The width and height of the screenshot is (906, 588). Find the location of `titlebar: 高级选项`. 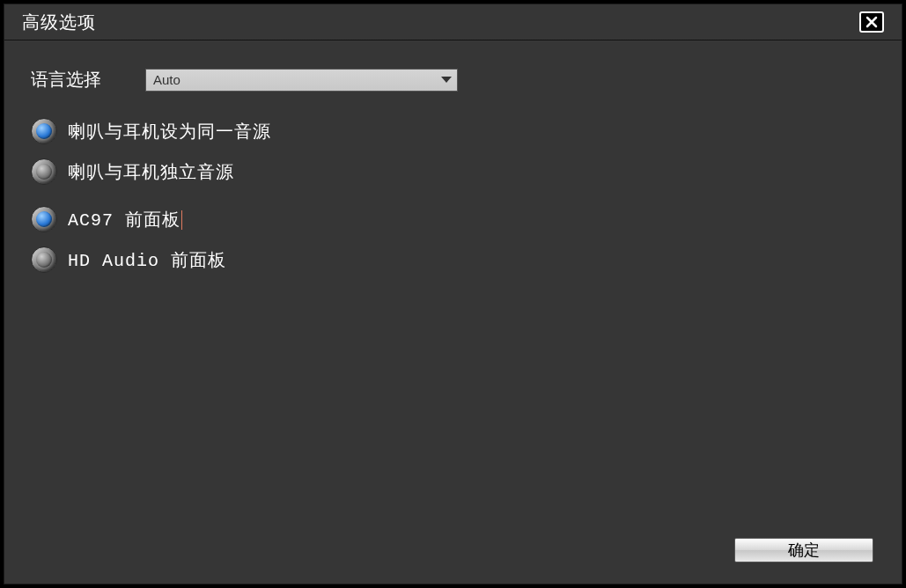

titlebar: 高级选项 is located at coordinates (453, 22).